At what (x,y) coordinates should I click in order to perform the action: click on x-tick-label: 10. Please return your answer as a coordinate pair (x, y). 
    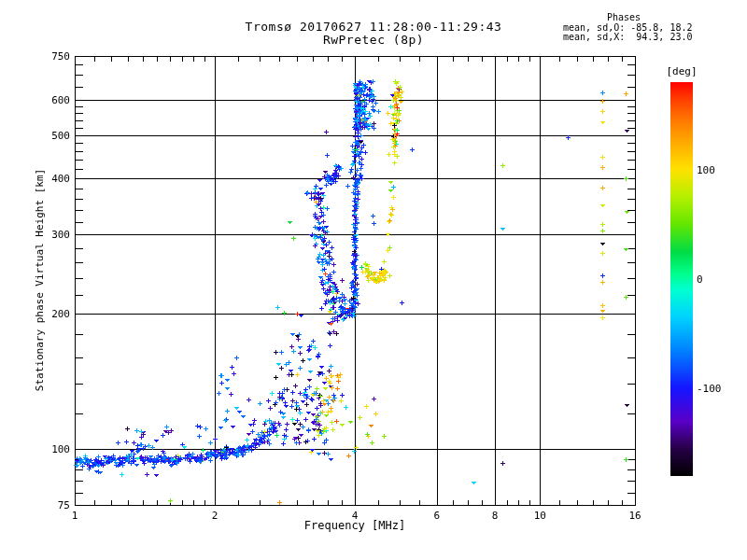
    Looking at the image, I should click on (540, 515).